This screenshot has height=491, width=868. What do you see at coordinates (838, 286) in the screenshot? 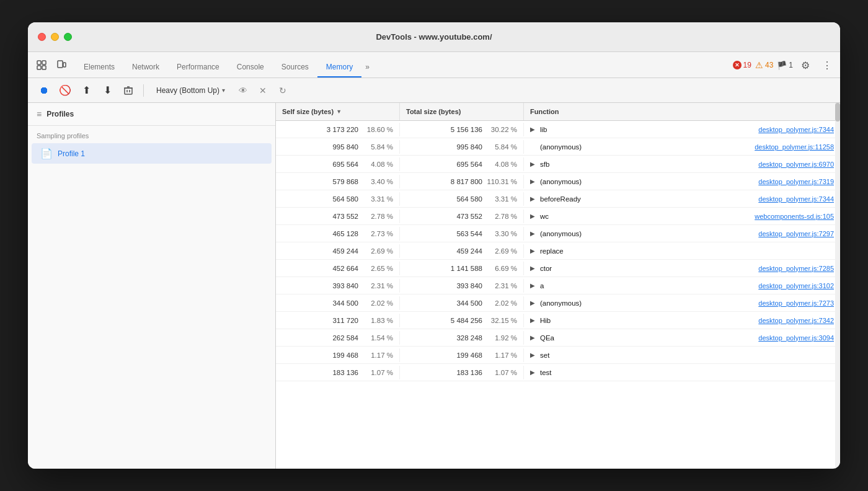
I see `scrollbar-track` at bounding box center [838, 286].